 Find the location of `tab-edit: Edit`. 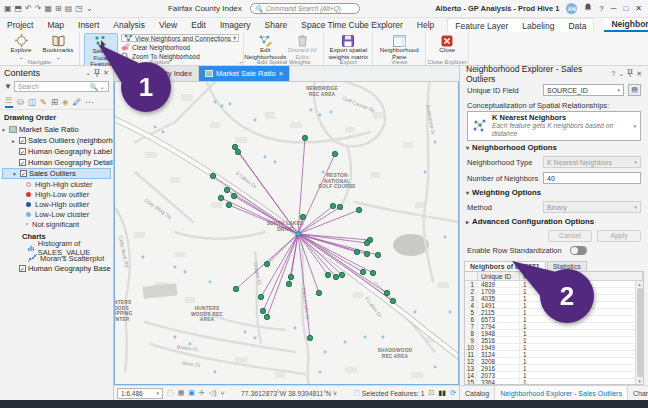

tab-edit: Edit is located at coordinates (198, 25).